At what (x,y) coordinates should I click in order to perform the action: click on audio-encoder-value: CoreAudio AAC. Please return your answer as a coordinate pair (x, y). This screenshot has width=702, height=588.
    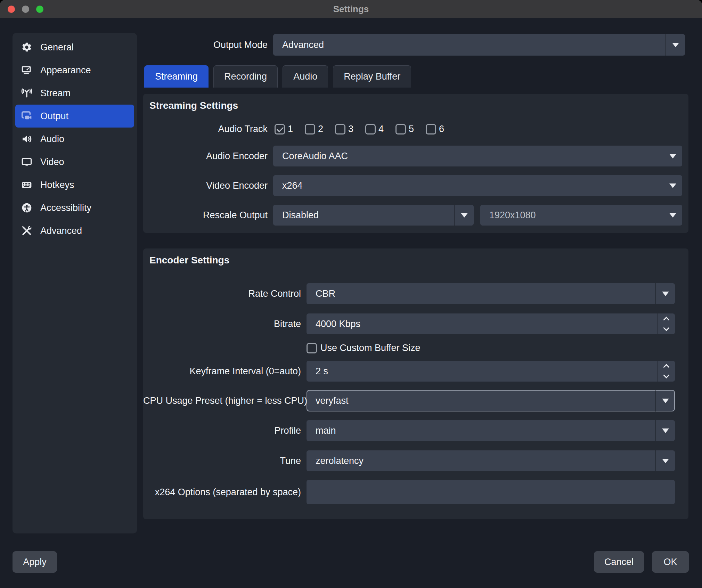
    Looking at the image, I should click on (315, 156).